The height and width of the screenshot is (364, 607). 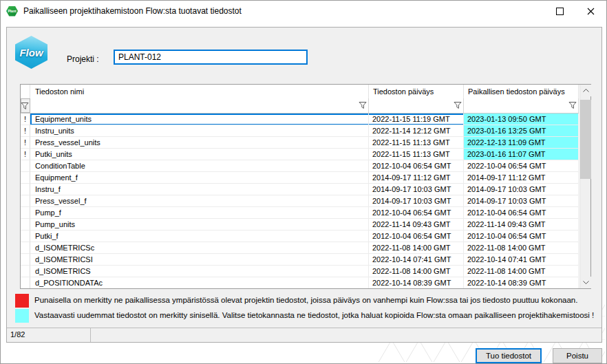 I want to click on table-row: Instru_f 2014-09-17 10:03 GMT 2014-09-17…, so click(x=300, y=190).